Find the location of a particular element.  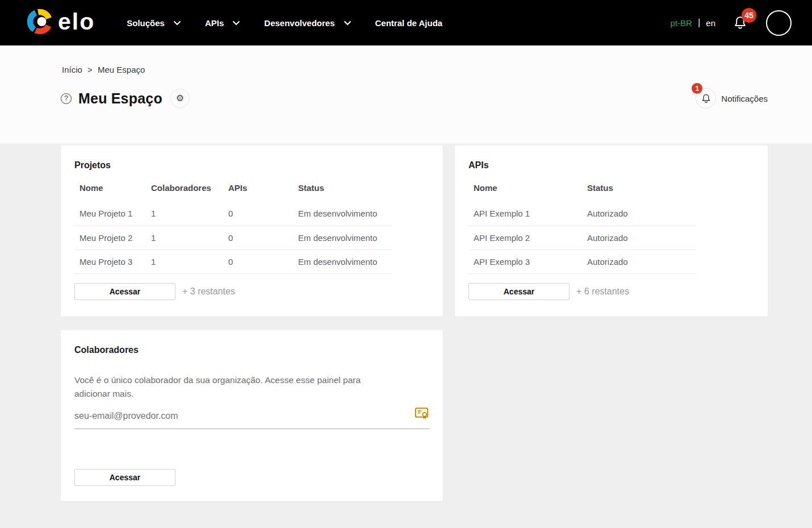

apis-card-title: APIs is located at coordinates (611, 165).